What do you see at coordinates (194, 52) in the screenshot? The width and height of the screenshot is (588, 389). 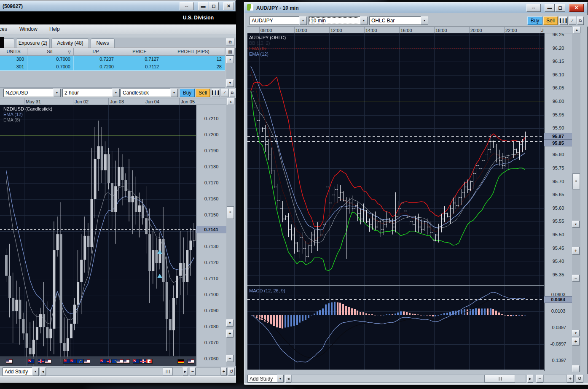 I see `column-header-profitpips: PROFIT (PIPS)` at bounding box center [194, 52].